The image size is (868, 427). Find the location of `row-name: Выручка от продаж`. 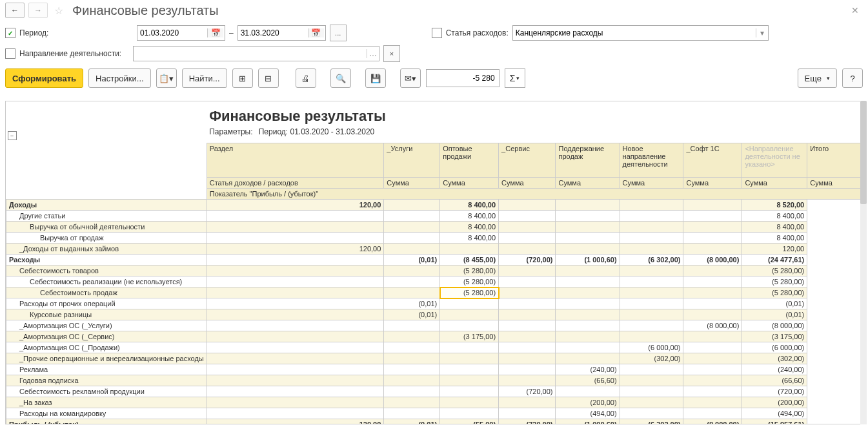

row-name: Выручка от продаж is located at coordinates (107, 238).